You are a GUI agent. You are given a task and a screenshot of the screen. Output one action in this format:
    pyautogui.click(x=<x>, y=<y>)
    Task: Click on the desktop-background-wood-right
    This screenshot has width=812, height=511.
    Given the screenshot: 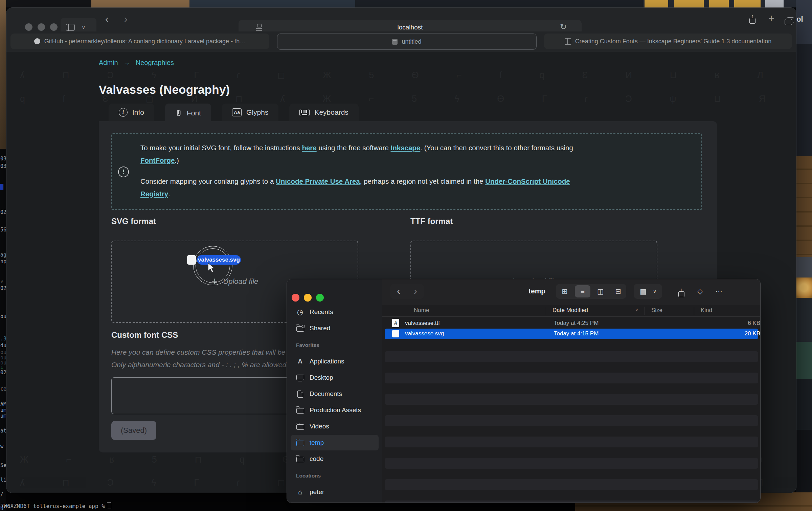 What is the action you would take?
    pyautogui.click(x=804, y=206)
    